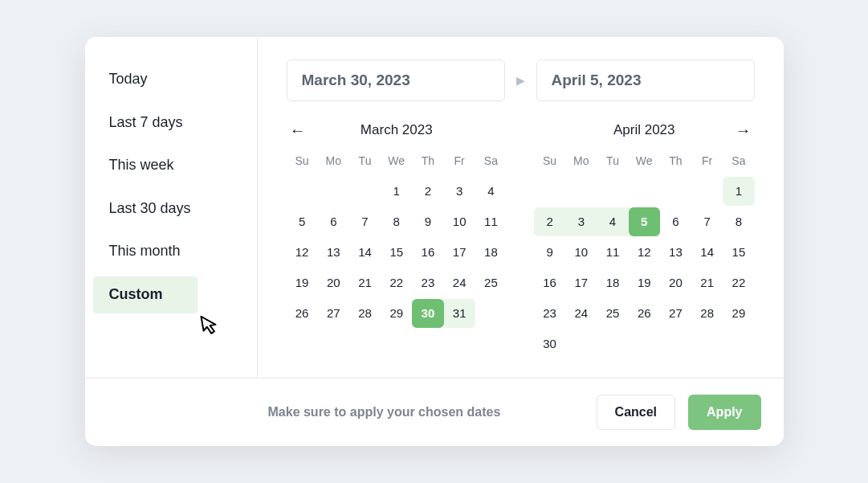  What do you see at coordinates (397, 240) in the screenshot?
I see `calendar-month: March 2023←SuMoTuWeThFrSa123456789101112…` at bounding box center [397, 240].